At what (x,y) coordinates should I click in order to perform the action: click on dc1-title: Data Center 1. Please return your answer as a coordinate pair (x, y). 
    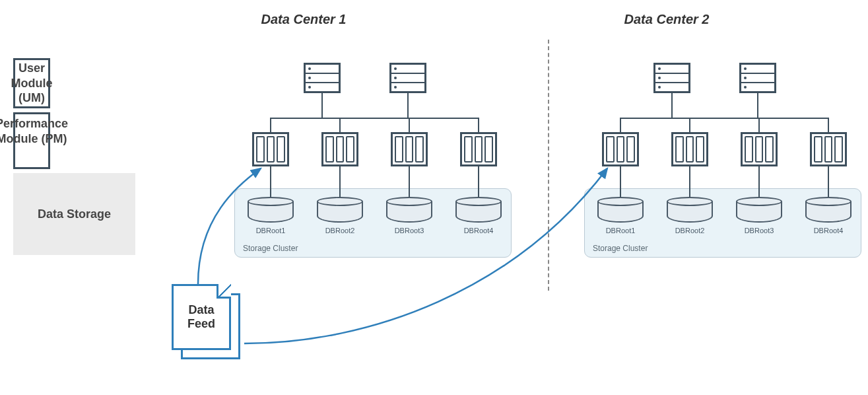
    Looking at the image, I should click on (304, 20).